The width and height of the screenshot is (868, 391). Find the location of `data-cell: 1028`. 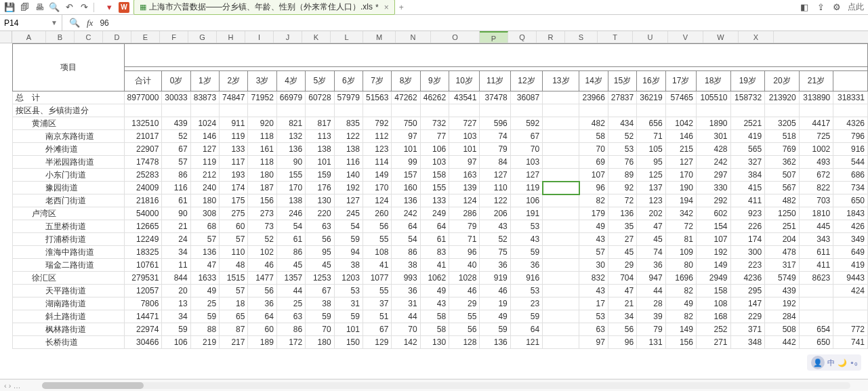

data-cell: 1028 is located at coordinates (465, 278).